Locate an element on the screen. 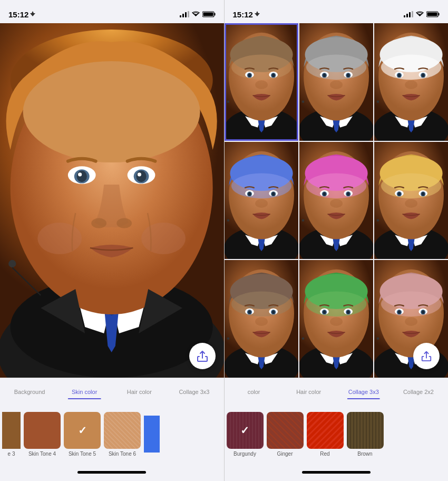  swatches-row-right: Burgundy Ginger Red Brown is located at coordinates (336, 434).